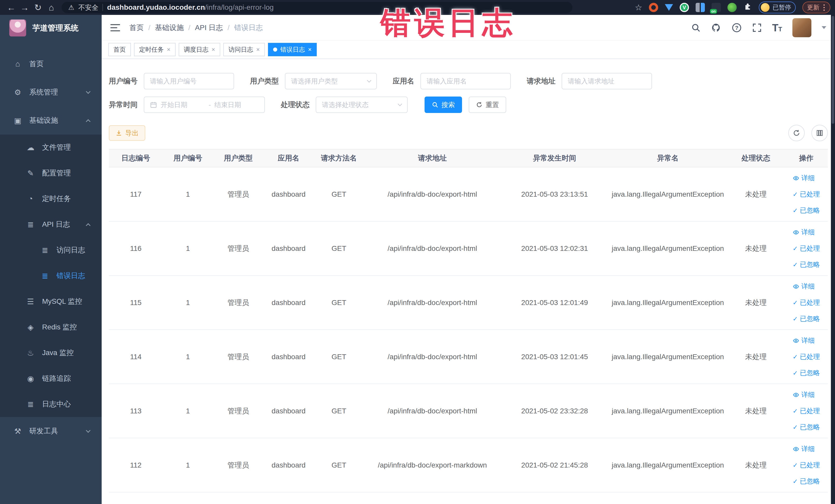 Image resolution: width=835 pixels, height=504 pixels. What do you see at coordinates (317, 7) in the screenshot?
I see `address-bar: ⚠ 不安全 dashboard.yudao.iocoder.cn/infra/l…` at bounding box center [317, 7].